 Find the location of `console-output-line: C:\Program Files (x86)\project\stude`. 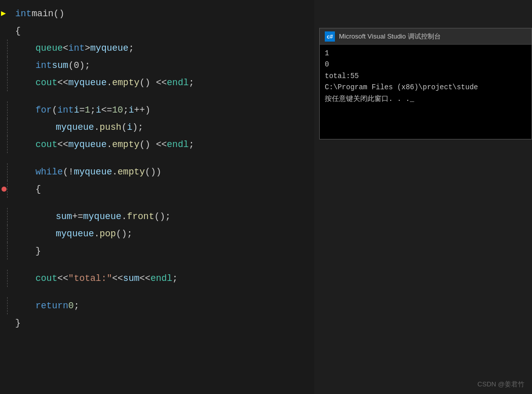

console-output-line: C:\Program Files (x86)\project\stude is located at coordinates (426, 87).